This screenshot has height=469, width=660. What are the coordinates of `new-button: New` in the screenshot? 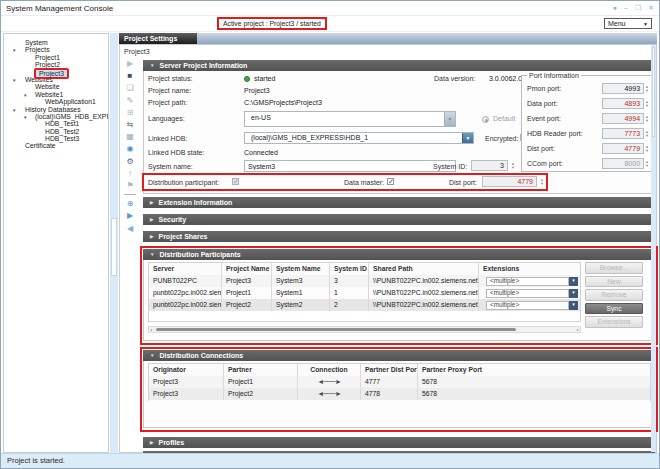 It's located at (614, 282).